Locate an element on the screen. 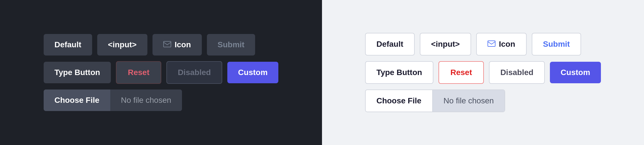  dark-file-input: Choose File No file chosen is located at coordinates (113, 100).